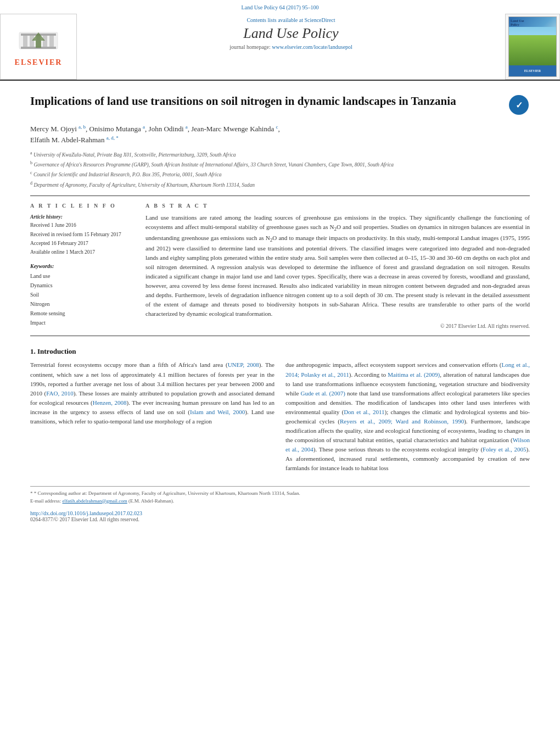 Image resolution: width=560 pixels, height=742 pixels. Describe the element at coordinates (110, 403) in the screenshot. I see `ref-henzen-2008: Henzen, 2008` at that location.